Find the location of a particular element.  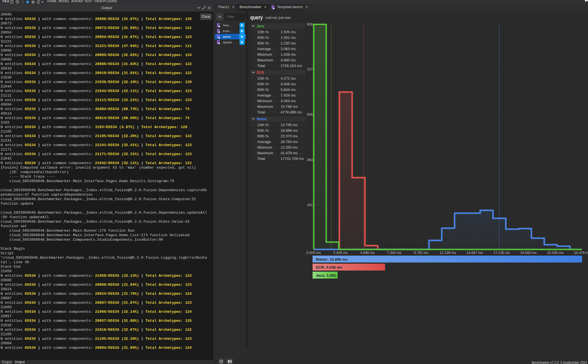

svg-text: Matter: 16.896 ms is located at coordinates (332, 260).